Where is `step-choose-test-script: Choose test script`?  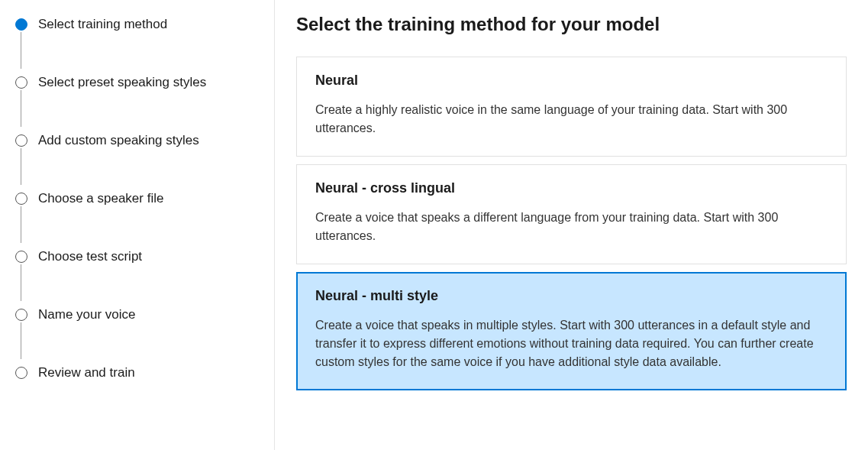 step-choose-test-script: Choose test script is located at coordinates (137, 278).